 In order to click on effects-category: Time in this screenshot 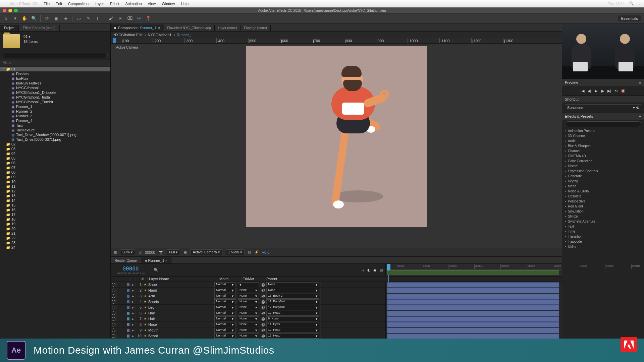, I will do `click(603, 231)`.